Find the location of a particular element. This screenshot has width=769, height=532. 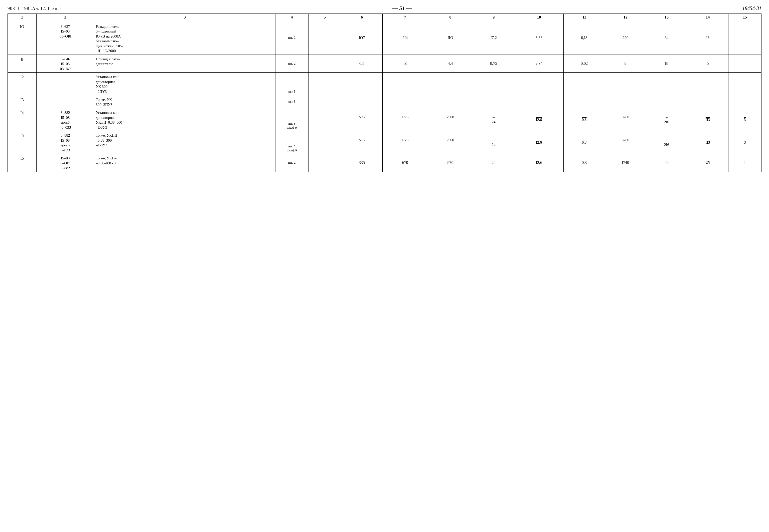

row-col6: 575 – is located at coordinates (362, 120).